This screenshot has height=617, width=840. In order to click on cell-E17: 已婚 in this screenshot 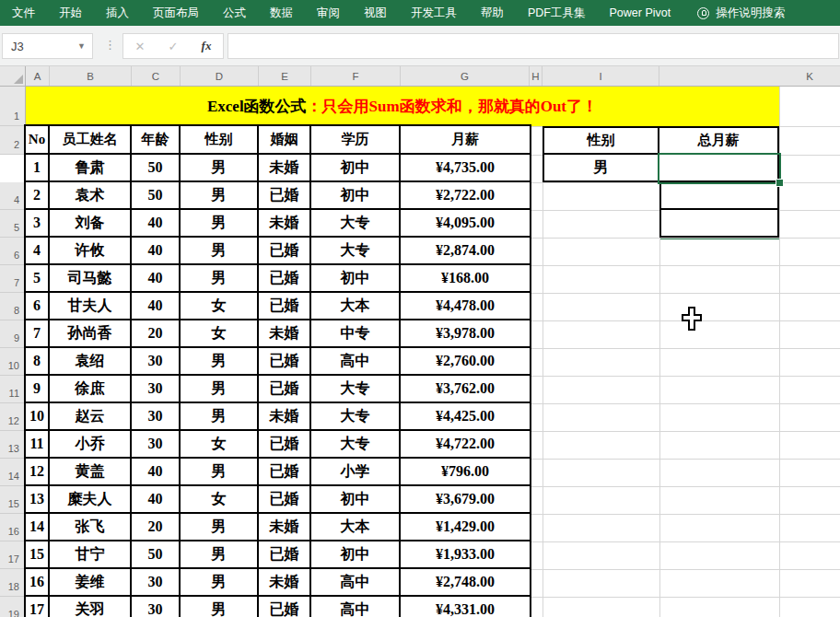, I will do `click(286, 555)`.